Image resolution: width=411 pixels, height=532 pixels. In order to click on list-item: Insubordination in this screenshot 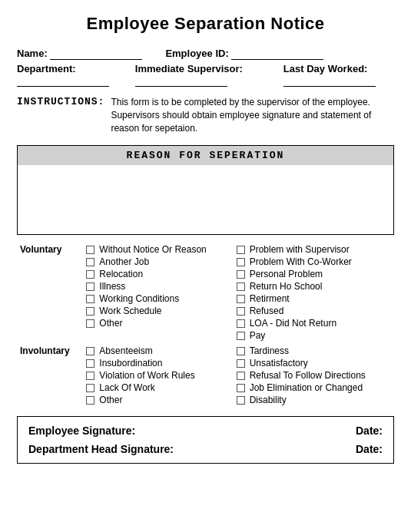, I will do `click(158, 363)`.